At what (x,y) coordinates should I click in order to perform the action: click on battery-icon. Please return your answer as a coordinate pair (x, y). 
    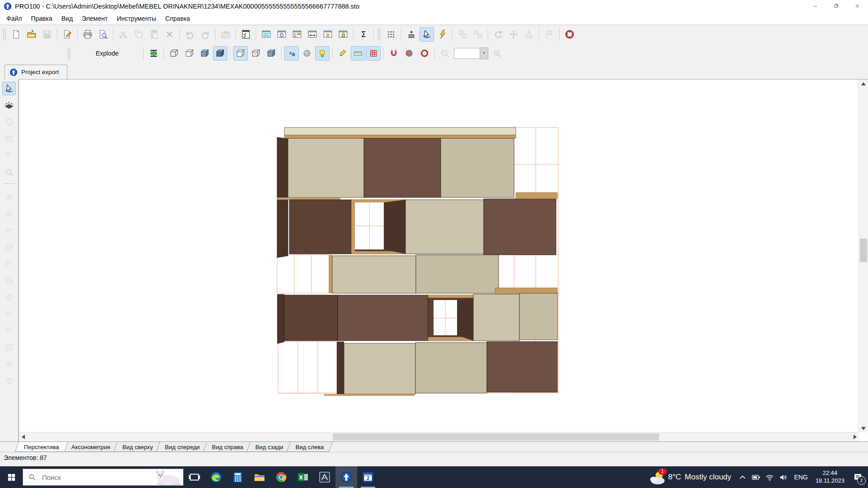
    Looking at the image, I should click on (756, 477).